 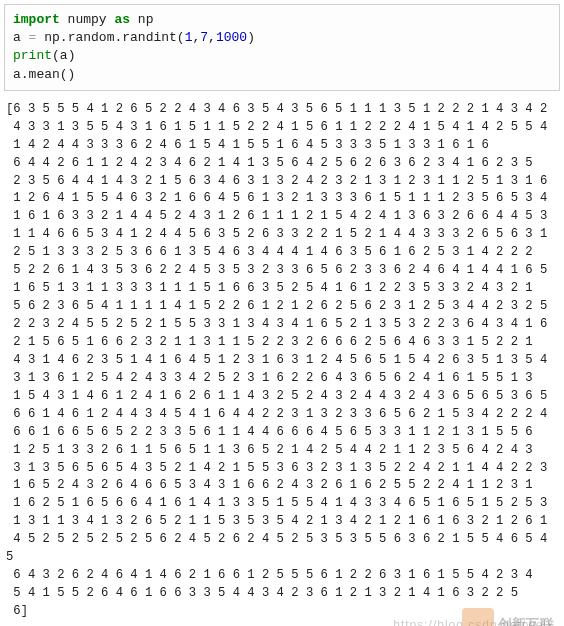 What do you see at coordinates (282, 20) in the screenshot?
I see `code-line-1: import numpy as np` at bounding box center [282, 20].